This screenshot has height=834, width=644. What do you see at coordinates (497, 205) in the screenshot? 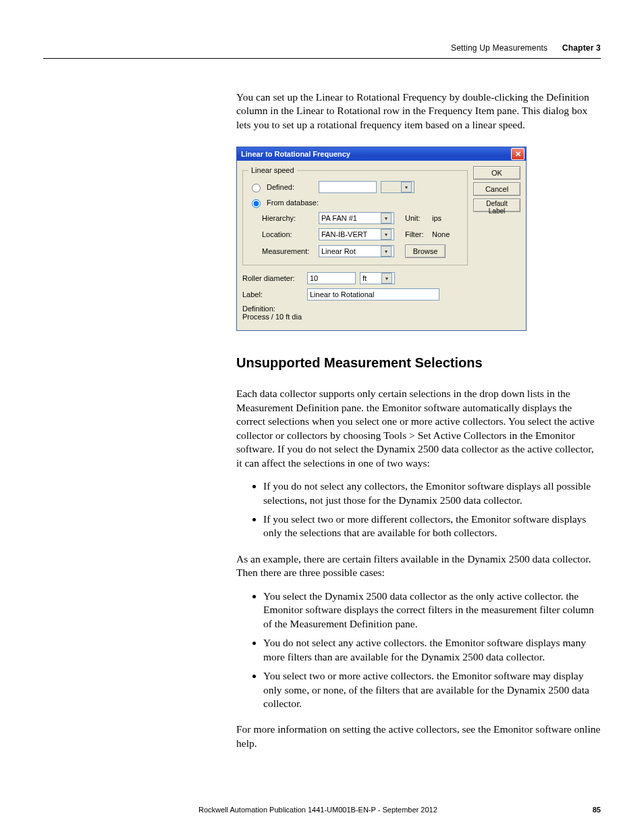
I see `default-label-button: Default Label` at bounding box center [497, 205].